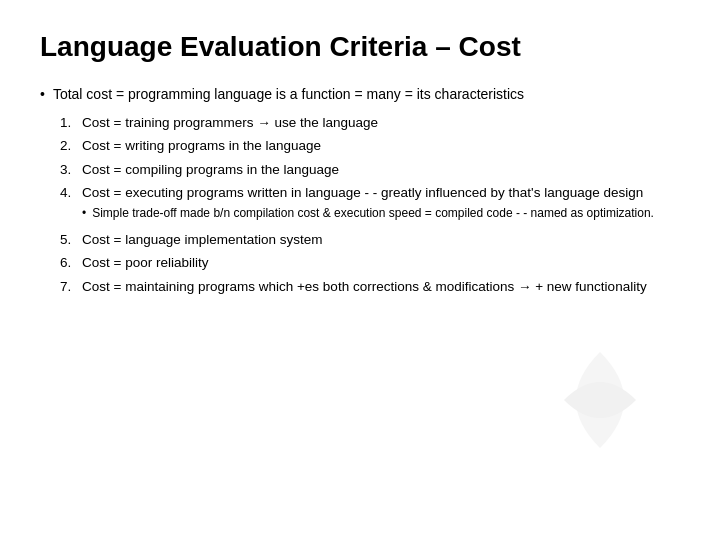 This screenshot has height=540, width=720. Describe the element at coordinates (360, 47) in the screenshot. I see `slide-title: Language Evaluation Criteria – Cost` at that location.